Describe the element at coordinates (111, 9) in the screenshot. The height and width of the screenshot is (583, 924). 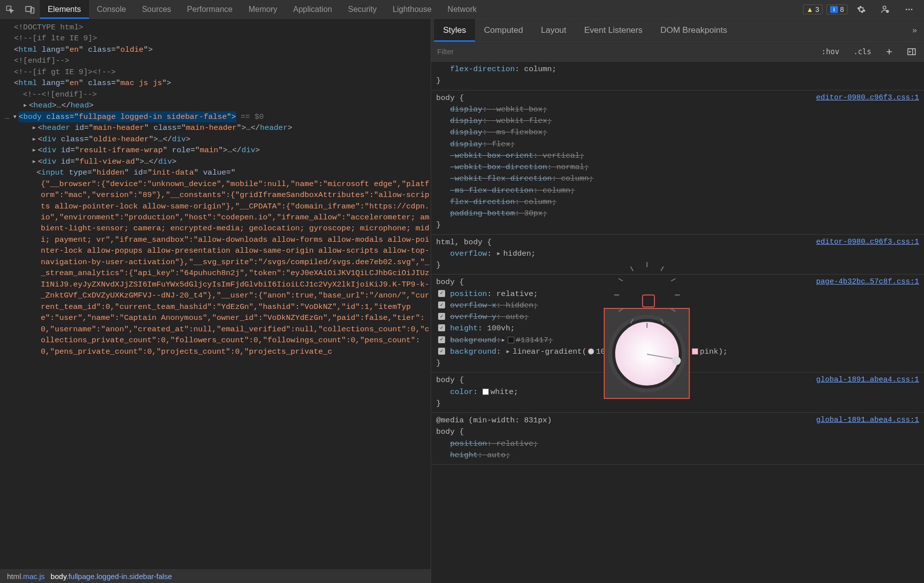
I see `tab-console: Console` at that location.